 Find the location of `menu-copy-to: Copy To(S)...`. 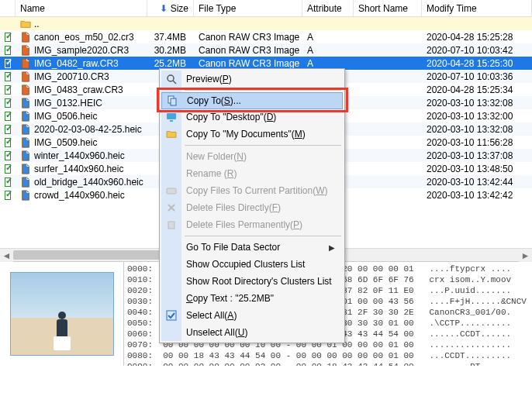

menu-copy-to: Copy To(S)... is located at coordinates (252, 101).